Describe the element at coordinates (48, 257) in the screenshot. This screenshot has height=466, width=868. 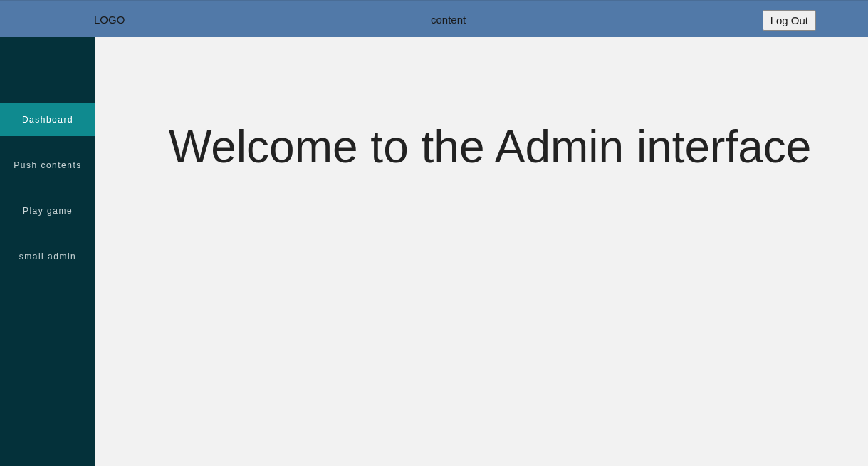
I see `sidebar-item-label: small admin` at that location.